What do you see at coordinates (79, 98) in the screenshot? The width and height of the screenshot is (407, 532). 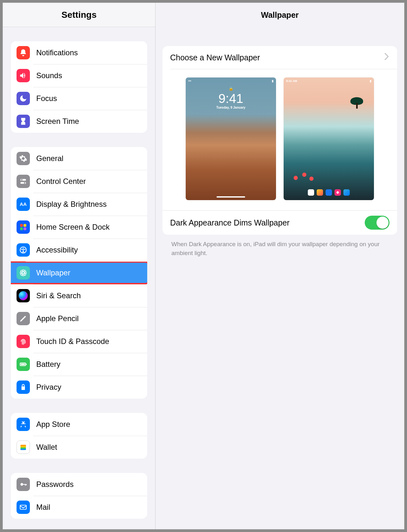 I see `sidebar-item-focus: Focus` at bounding box center [79, 98].